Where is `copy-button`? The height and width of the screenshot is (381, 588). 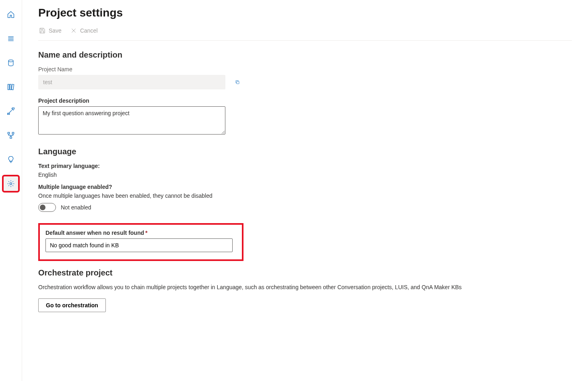 copy-button is located at coordinates (237, 82).